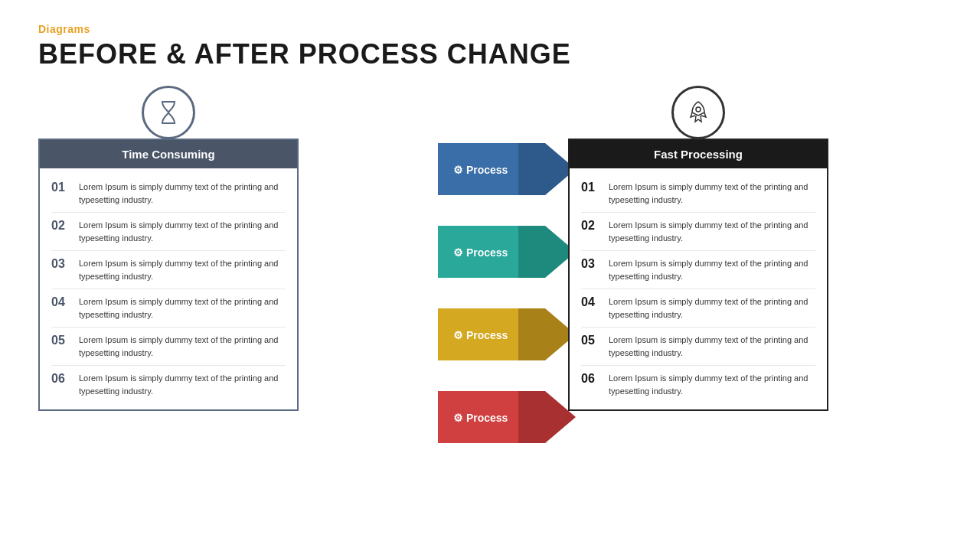 This screenshot has height=551, width=980. I want to click on right-list-item: 06 Lorem Ipsum is simply dummy text of t…, so click(698, 384).